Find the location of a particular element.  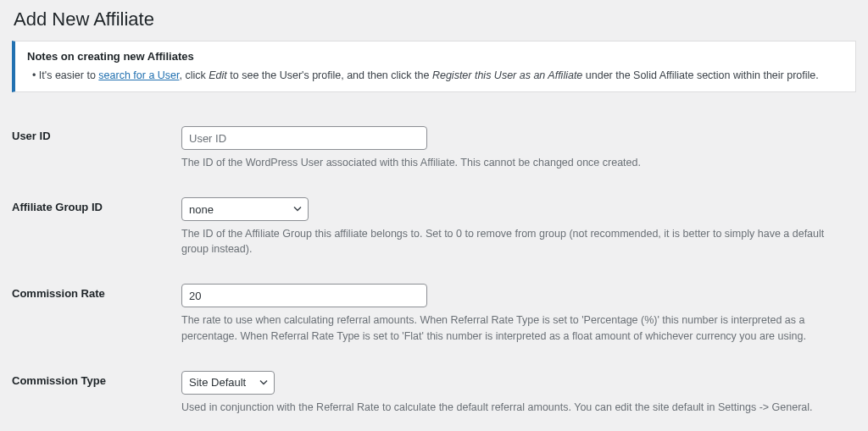

notice-em: Register this User as an Affiliate is located at coordinates (507, 75).